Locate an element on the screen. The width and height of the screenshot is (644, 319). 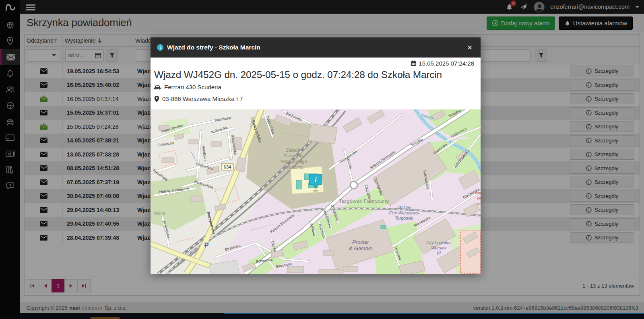
modal-header: Wjazd do strefy - Szkoła Marcin ✕ is located at coordinates (316, 47).